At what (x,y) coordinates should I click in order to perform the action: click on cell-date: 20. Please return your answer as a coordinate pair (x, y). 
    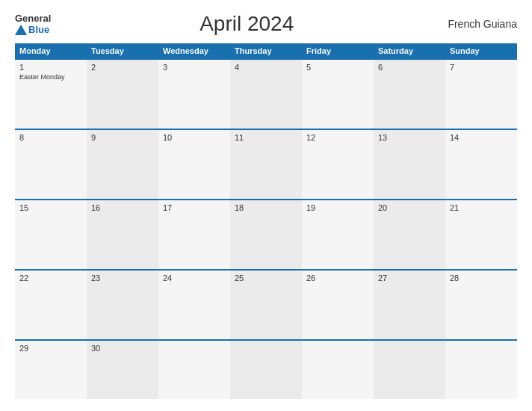
    Looking at the image, I should click on (409, 208).